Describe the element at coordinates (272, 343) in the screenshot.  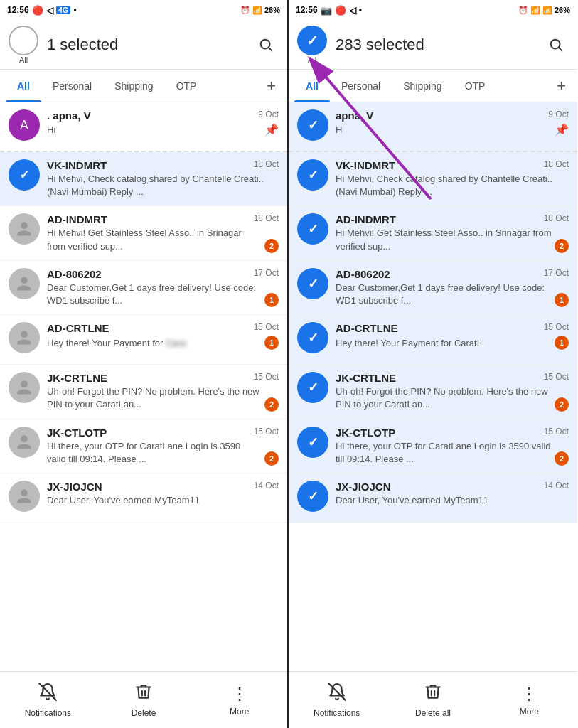
I see `badge-4-left: 1` at that location.